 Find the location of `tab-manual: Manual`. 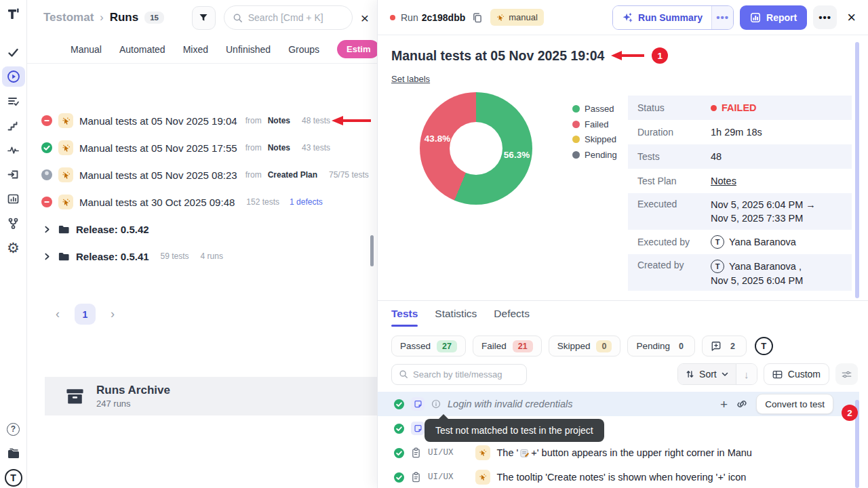

tab-manual: Manual is located at coordinates (86, 49).